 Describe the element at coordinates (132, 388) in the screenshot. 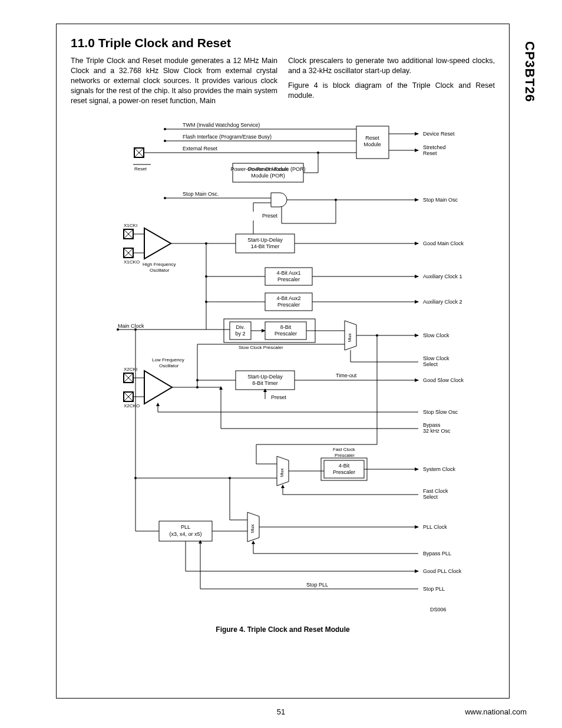

I see `x2-pads: X2CKI X2CKO` at that location.